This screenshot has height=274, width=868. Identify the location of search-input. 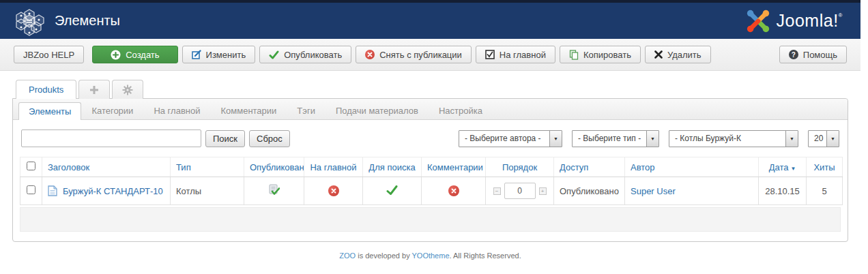
(111, 138).